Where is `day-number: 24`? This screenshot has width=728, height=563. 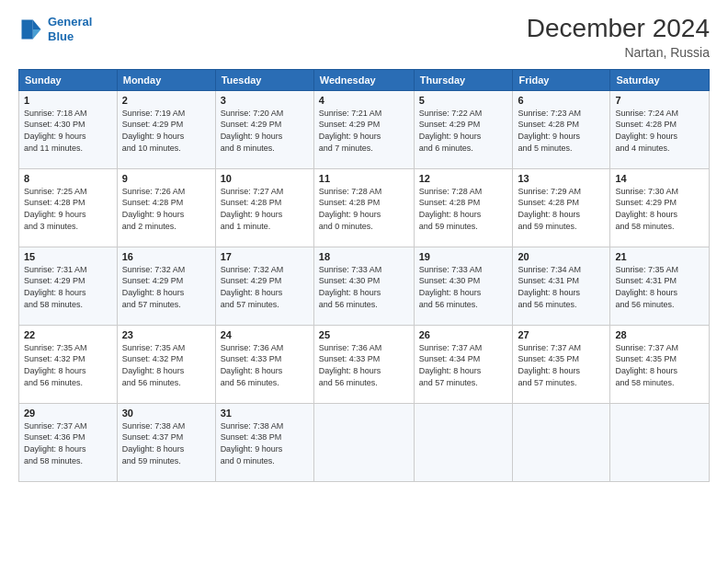 day-number: 24 is located at coordinates (265, 335).